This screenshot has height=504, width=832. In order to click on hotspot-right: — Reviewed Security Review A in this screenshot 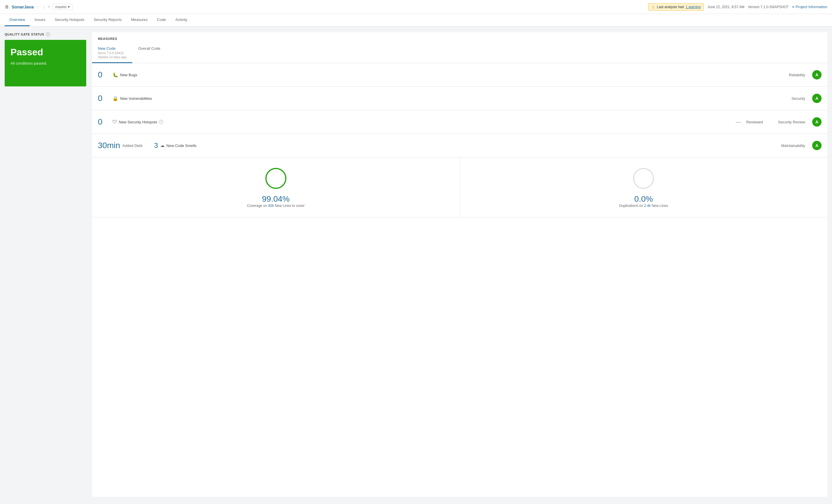, I will do `click(779, 122)`.